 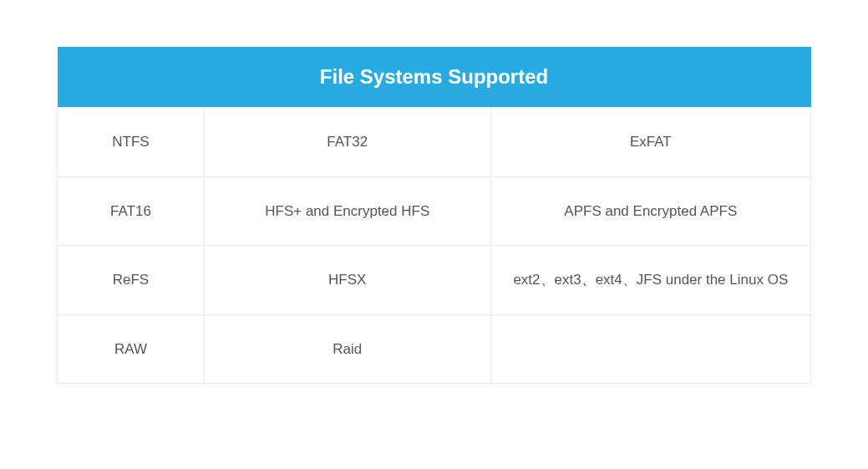 What do you see at coordinates (650, 142) in the screenshot?
I see `cell-value: ExFAT` at bounding box center [650, 142].